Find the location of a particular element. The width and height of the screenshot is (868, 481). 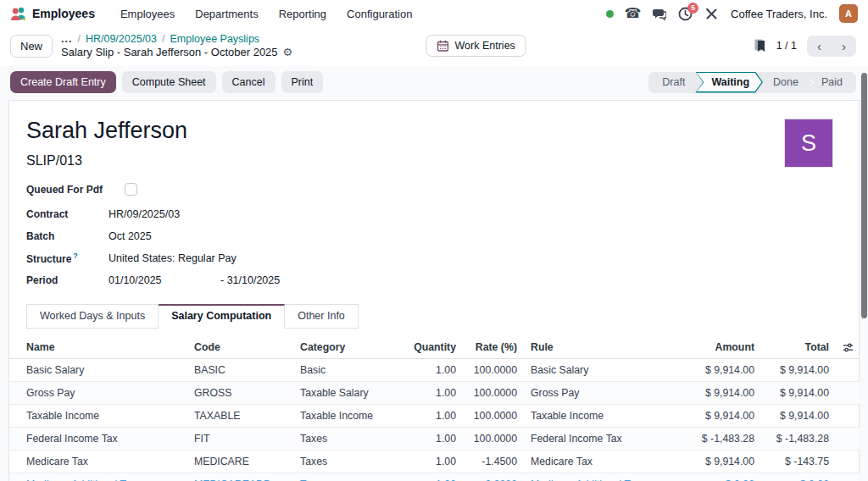

status-waiting-active: Waiting is located at coordinates (729, 83).